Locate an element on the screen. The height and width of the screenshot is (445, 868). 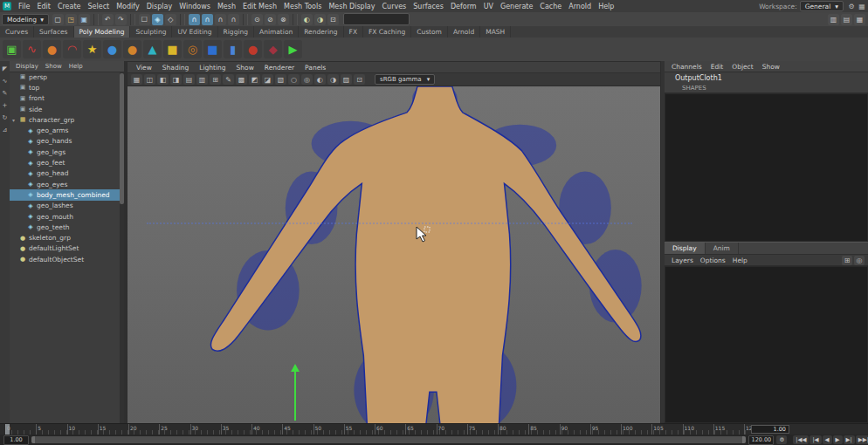
range-handle-left is located at coordinates (33, 440).